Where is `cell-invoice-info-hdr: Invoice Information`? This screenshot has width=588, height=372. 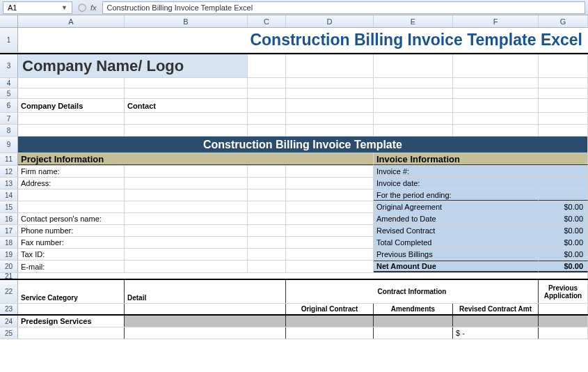
cell-invoice-info-hdr: Invoice Information is located at coordinates (481, 159).